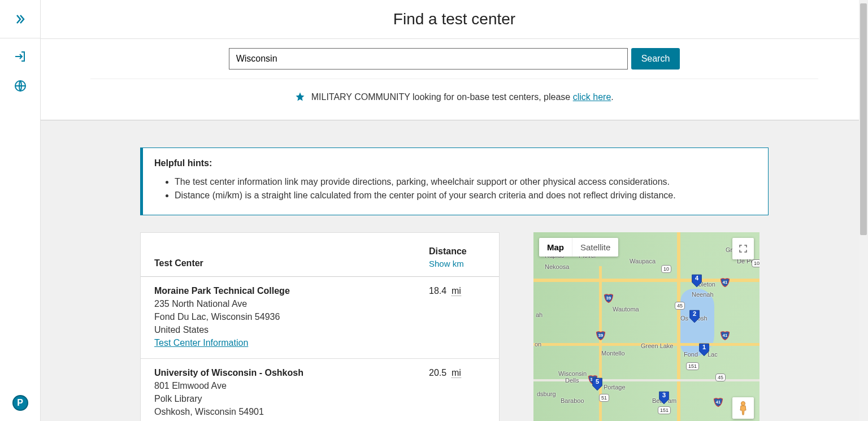  I want to click on map-place-label: Wisconsin, so click(572, 374).